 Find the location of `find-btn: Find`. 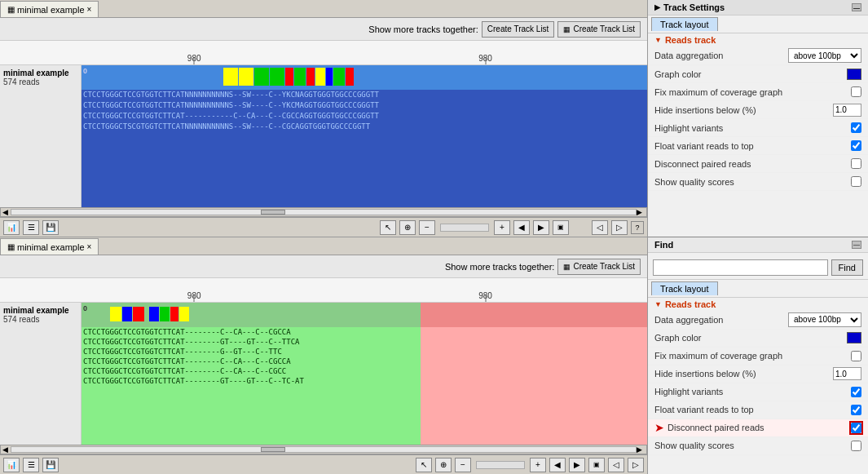

find-btn: Find is located at coordinates (848, 268).